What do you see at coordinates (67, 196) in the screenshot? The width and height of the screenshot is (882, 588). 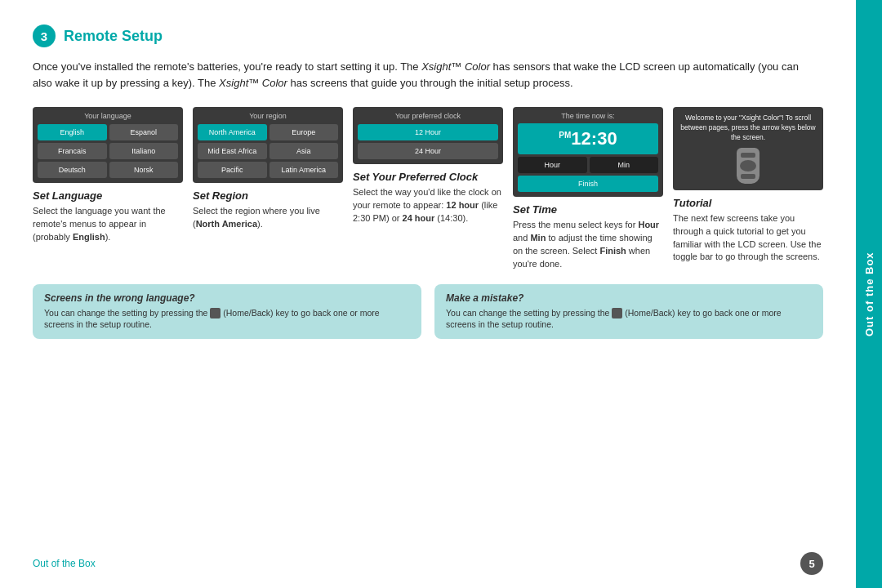 I see `language-caption-title: Set Language` at bounding box center [67, 196].